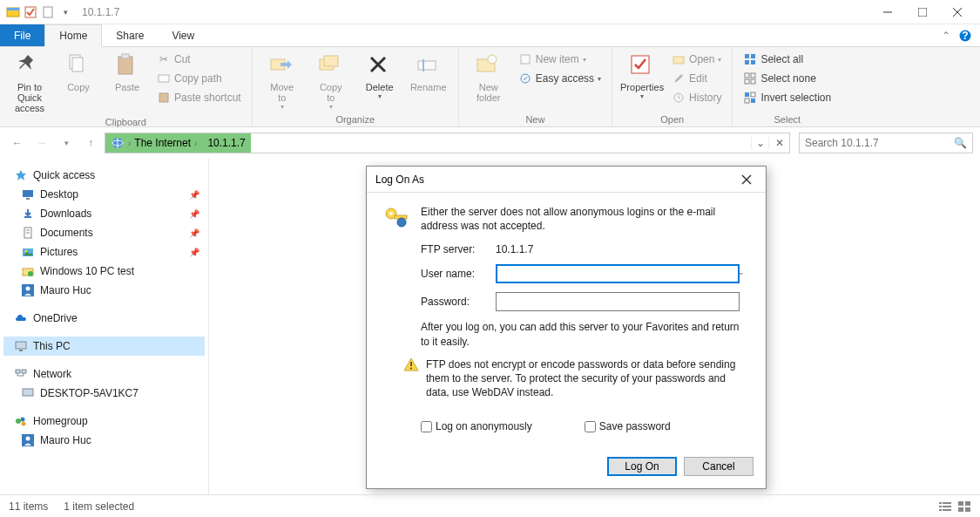 This screenshot has height=517, width=980. What do you see at coordinates (697, 78) in the screenshot?
I see `edit-button: Edit` at bounding box center [697, 78].